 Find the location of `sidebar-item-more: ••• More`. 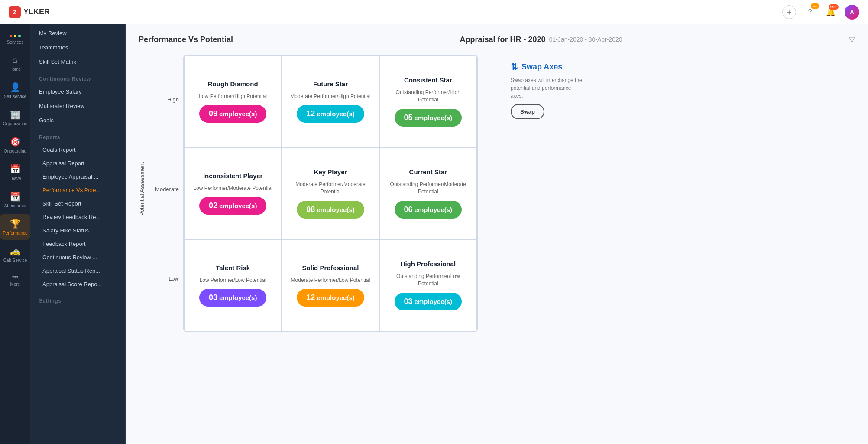

sidebar-item-more: ••• More is located at coordinates (15, 280).